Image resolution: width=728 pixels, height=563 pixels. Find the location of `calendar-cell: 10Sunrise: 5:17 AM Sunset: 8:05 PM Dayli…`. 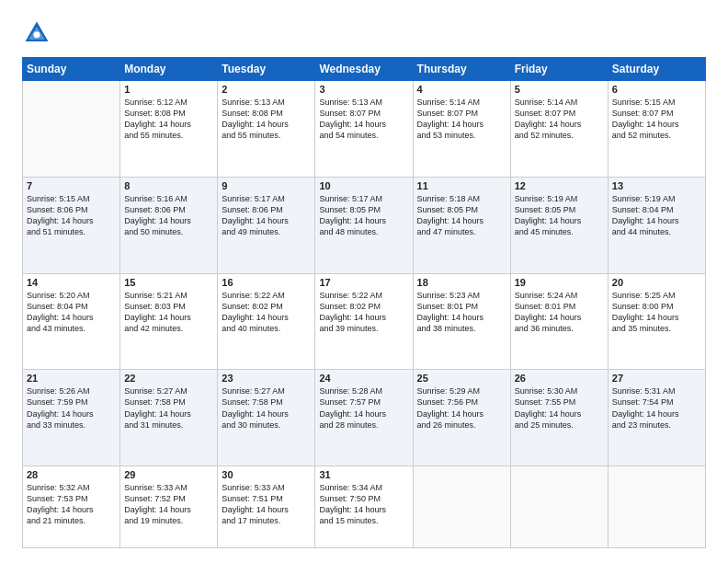

calendar-cell: 10Sunrise: 5:17 AM Sunset: 8:05 PM Dayli… is located at coordinates (364, 224).